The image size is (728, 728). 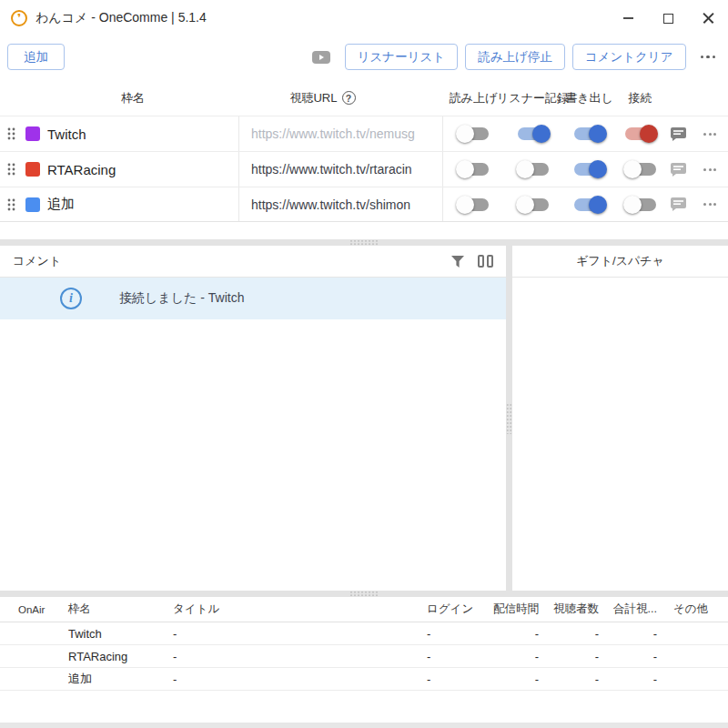 I want to click on header-watch-url: 視聴URL ?, so click(x=340, y=98).